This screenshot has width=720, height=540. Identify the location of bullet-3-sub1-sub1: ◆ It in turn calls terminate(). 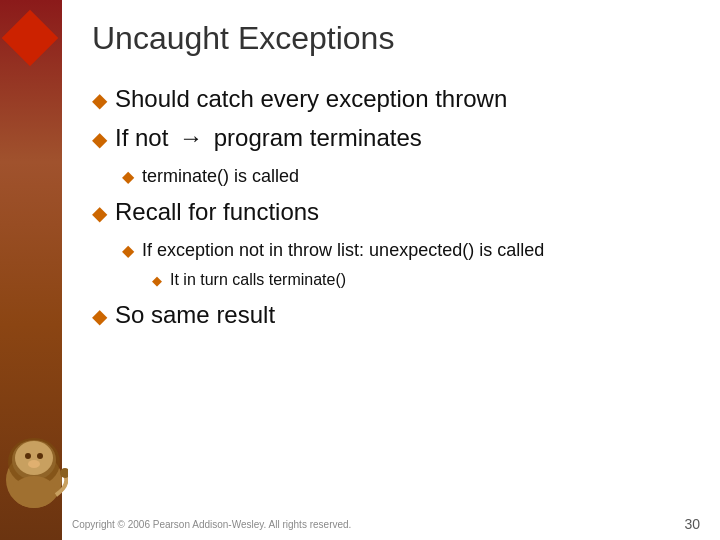
(421, 280).